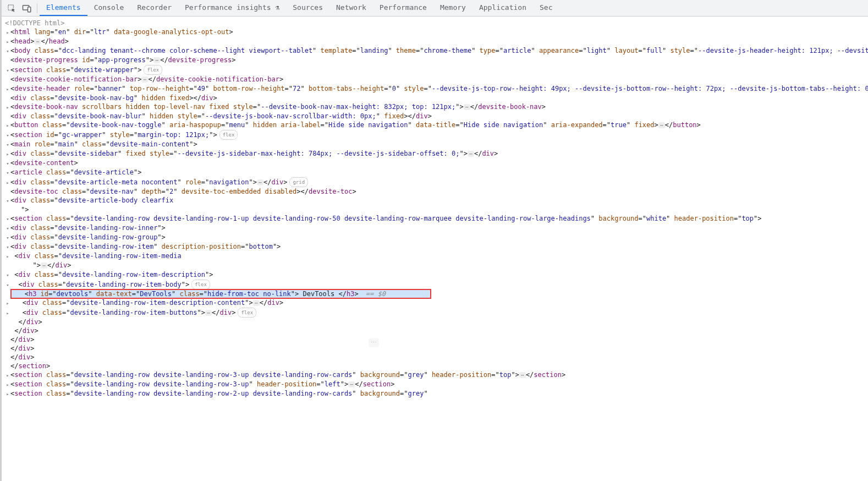 Image resolution: width=868 pixels, height=481 pixels. I want to click on devtools-tab: Memory, so click(453, 8).